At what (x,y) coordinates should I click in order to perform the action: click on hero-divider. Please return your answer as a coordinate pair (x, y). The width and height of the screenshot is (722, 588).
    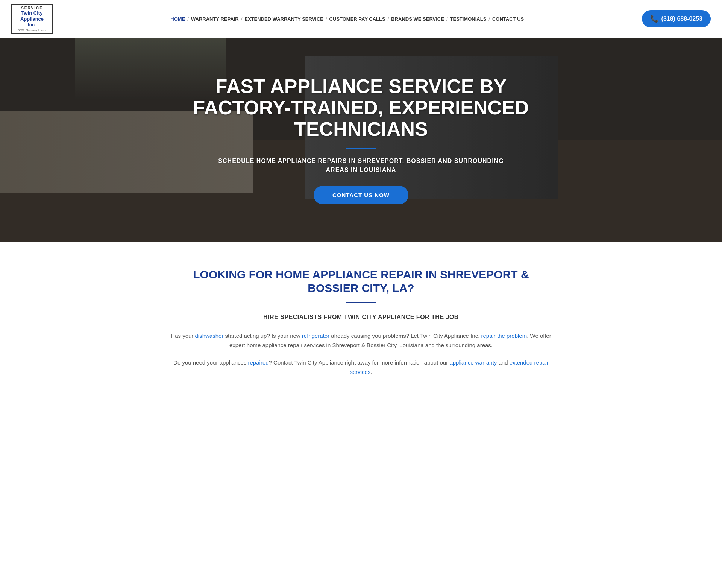
    Looking at the image, I should click on (361, 148).